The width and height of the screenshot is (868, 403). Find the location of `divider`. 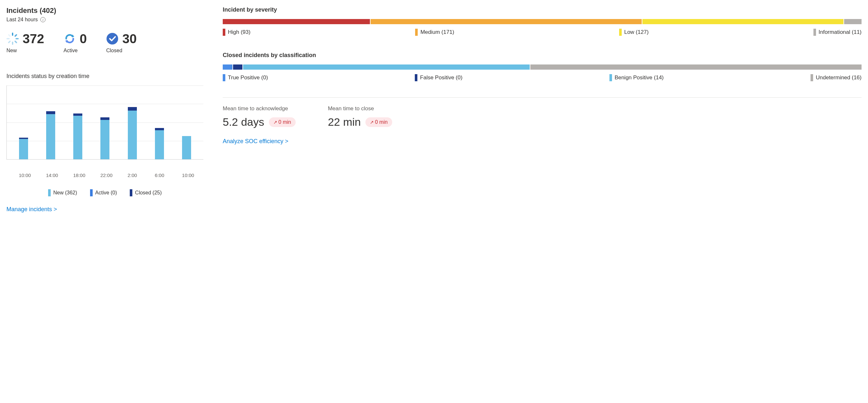

divider is located at coordinates (542, 98).